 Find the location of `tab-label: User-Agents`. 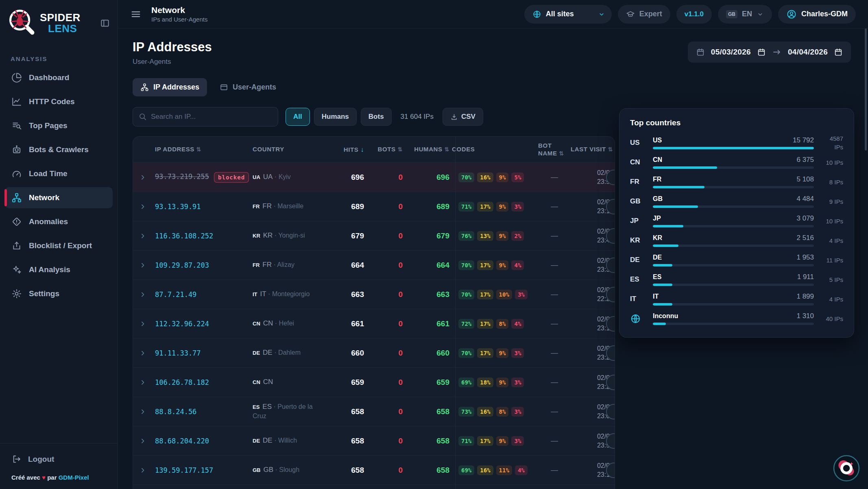

tab-label: User-Agents is located at coordinates (255, 87).